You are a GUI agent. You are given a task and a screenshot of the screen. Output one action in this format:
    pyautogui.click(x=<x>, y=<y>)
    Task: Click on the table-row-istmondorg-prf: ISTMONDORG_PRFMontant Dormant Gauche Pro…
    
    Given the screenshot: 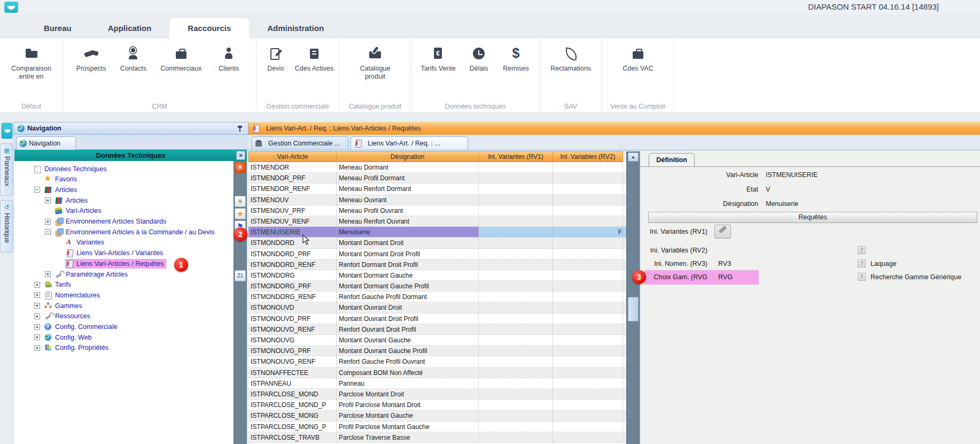 What is the action you would take?
    pyautogui.click(x=437, y=286)
    